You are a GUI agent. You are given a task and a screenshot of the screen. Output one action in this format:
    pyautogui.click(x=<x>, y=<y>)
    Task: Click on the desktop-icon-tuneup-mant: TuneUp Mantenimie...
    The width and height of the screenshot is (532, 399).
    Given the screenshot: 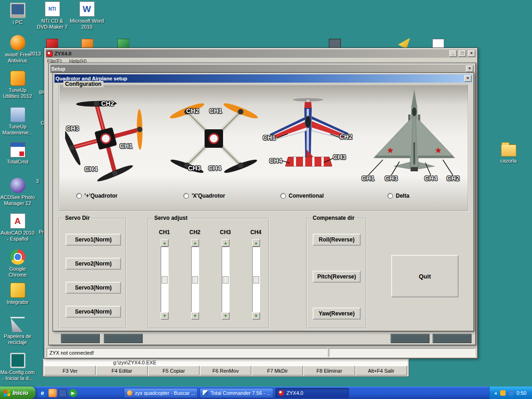 What is the action you would take?
    pyautogui.click(x=18, y=121)
    